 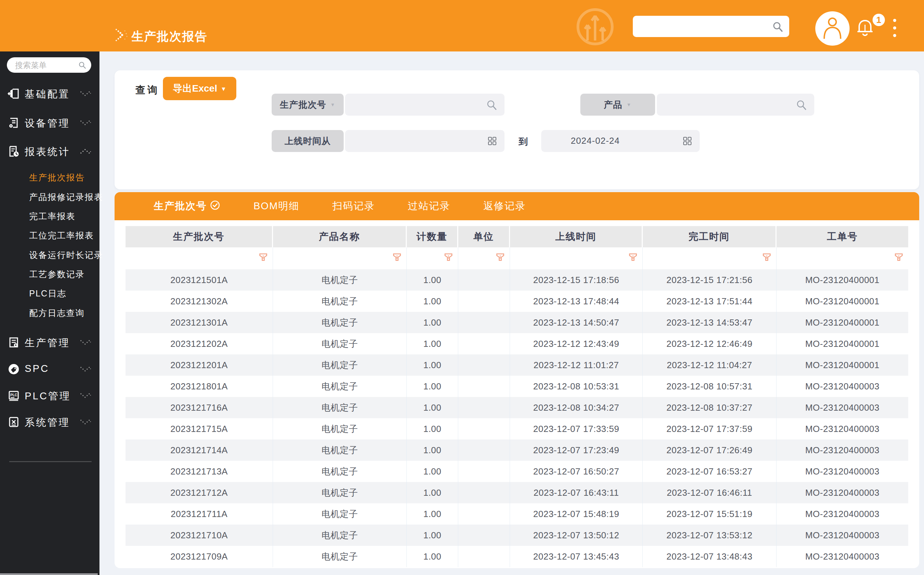 I want to click on chevron-down-icon: ▼, so click(x=333, y=105).